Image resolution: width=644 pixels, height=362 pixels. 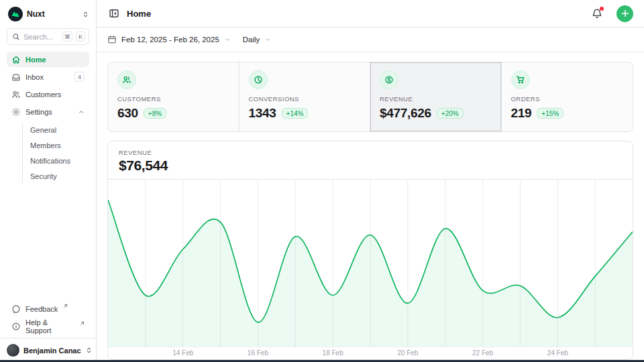 I want to click on collapse-sidebar-button, so click(x=114, y=13).